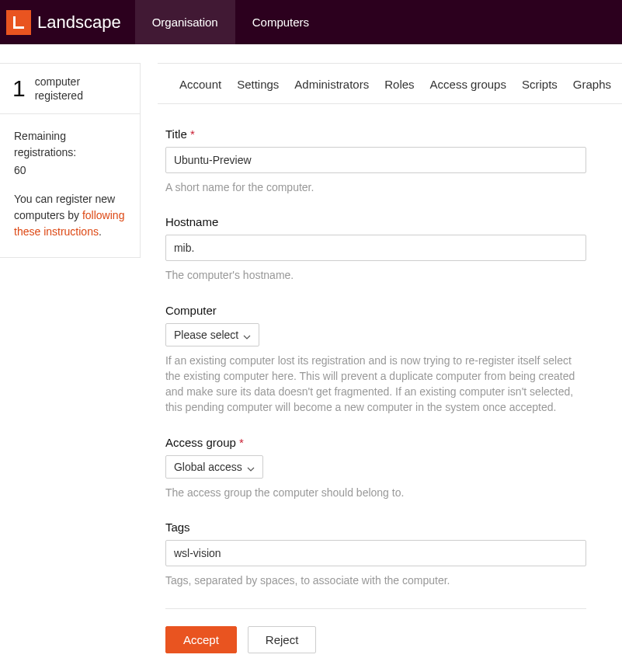 The height and width of the screenshot is (672, 622). Describe the element at coordinates (399, 84) in the screenshot. I see `tab-roles: Roles` at that location.